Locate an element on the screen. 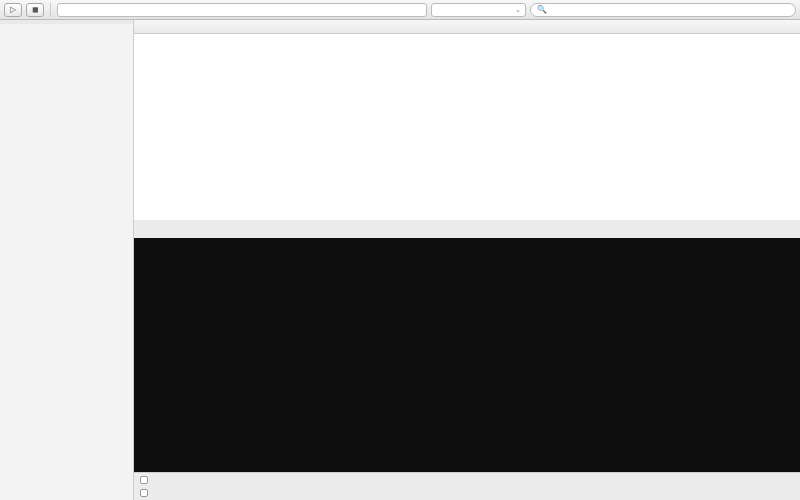  status-field is located at coordinates (242, 10).